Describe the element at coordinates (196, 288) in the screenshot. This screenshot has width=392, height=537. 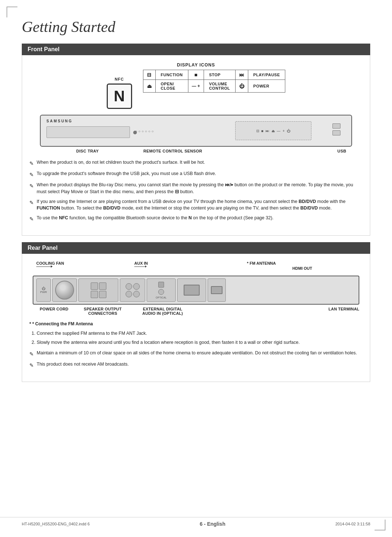
I see `rear-panel-diagram: COOLING FAN AUX IN * FM ANTENN` at that location.